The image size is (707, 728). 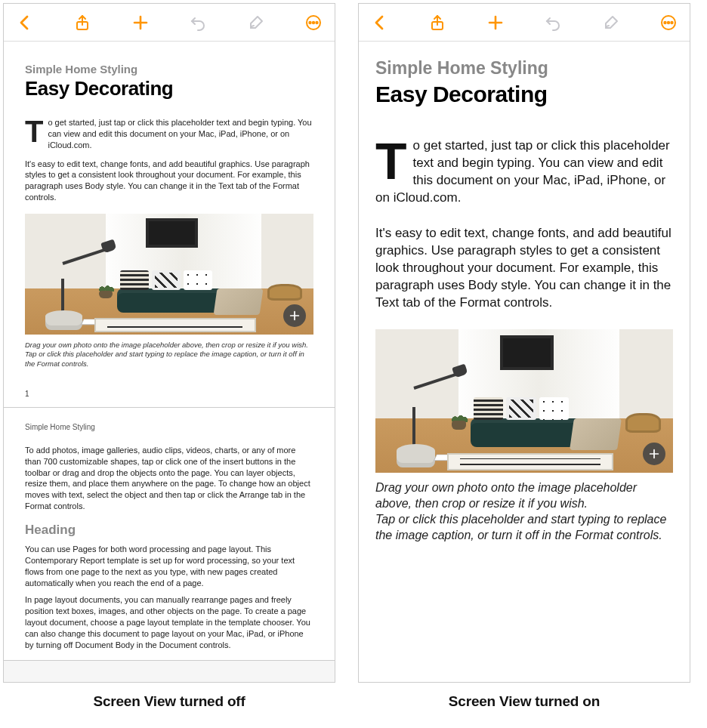 I want to click on page2-body1: To add photos, image galleries, audio cl…, so click(x=169, y=479).